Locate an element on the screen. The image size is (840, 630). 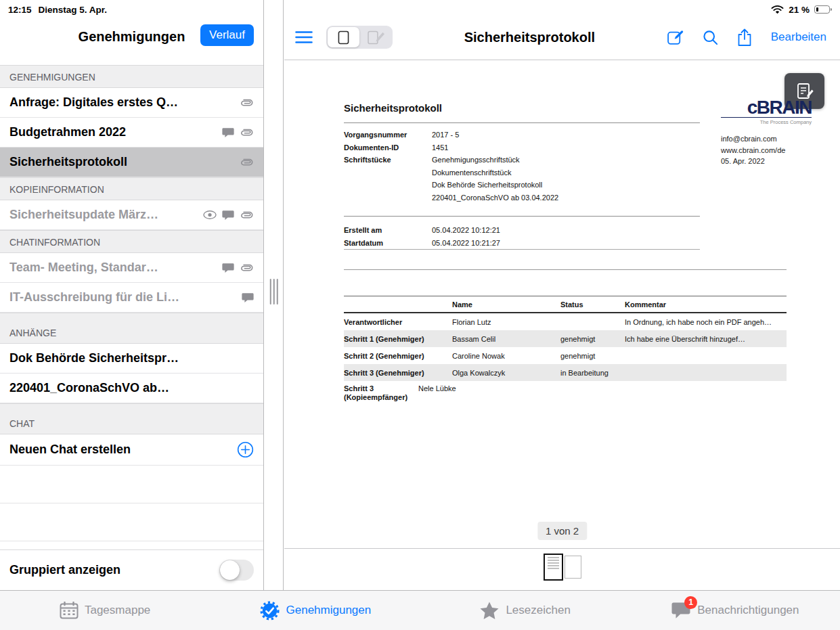
sidebar-item-label: Anfrage: Digitales erstes Q… is located at coordinates (93, 103).